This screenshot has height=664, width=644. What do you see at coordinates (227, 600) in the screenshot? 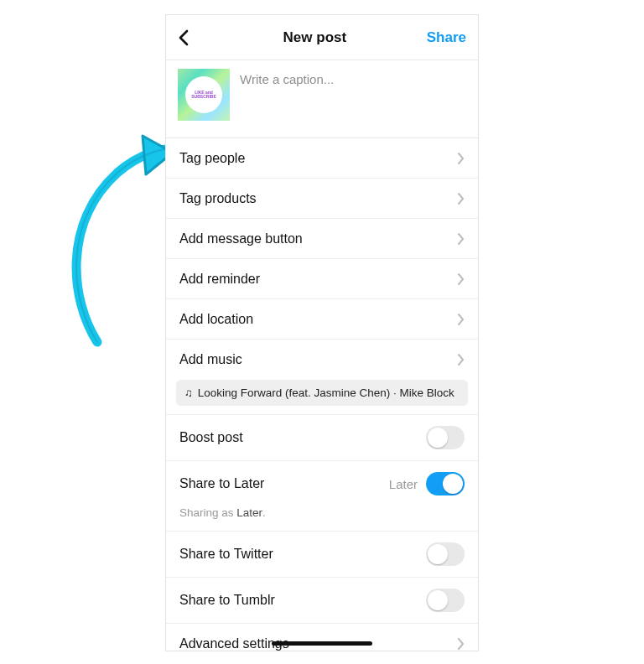
I see `row-label: Share to Tumblr` at bounding box center [227, 600].